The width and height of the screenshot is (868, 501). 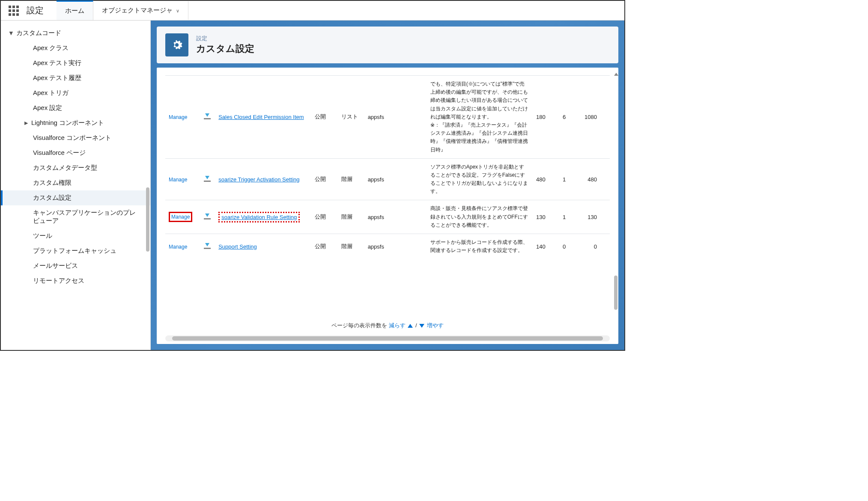 I want to click on sidebar-item-14: メールサービス, so click(x=75, y=266).